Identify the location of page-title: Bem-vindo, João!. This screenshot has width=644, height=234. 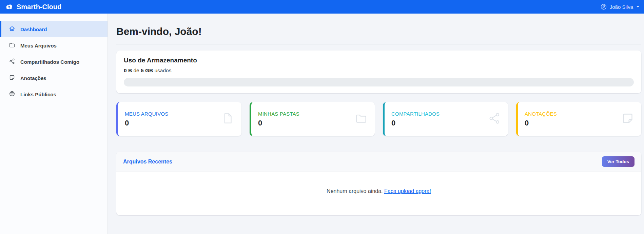
(379, 32).